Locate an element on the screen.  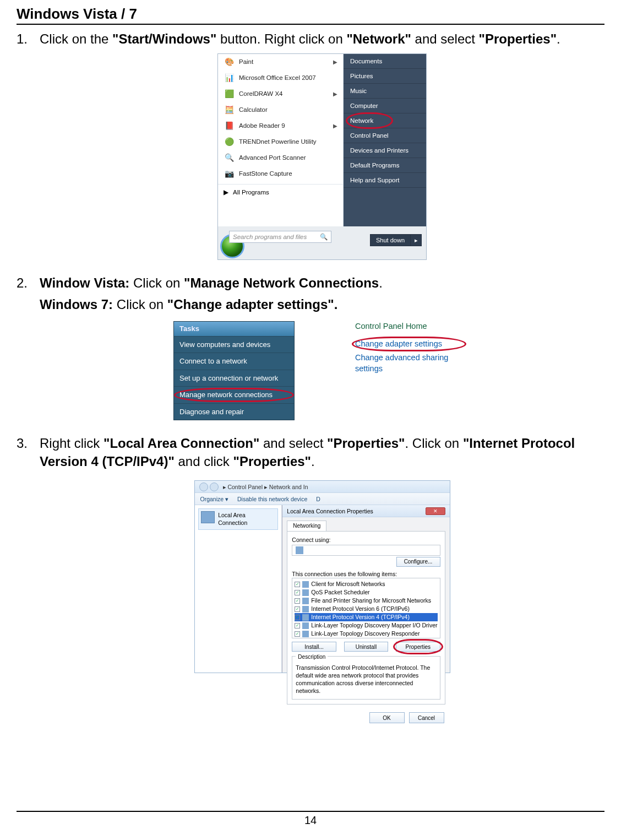
close-icon: ✕ is located at coordinates (435, 511).